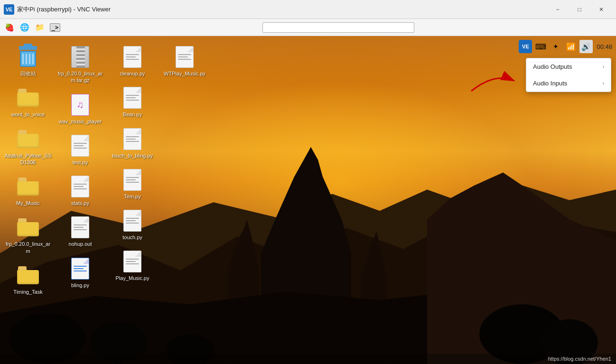 The image size is (616, 364). I want to click on bluetooth-icon: ✦, so click(556, 47).